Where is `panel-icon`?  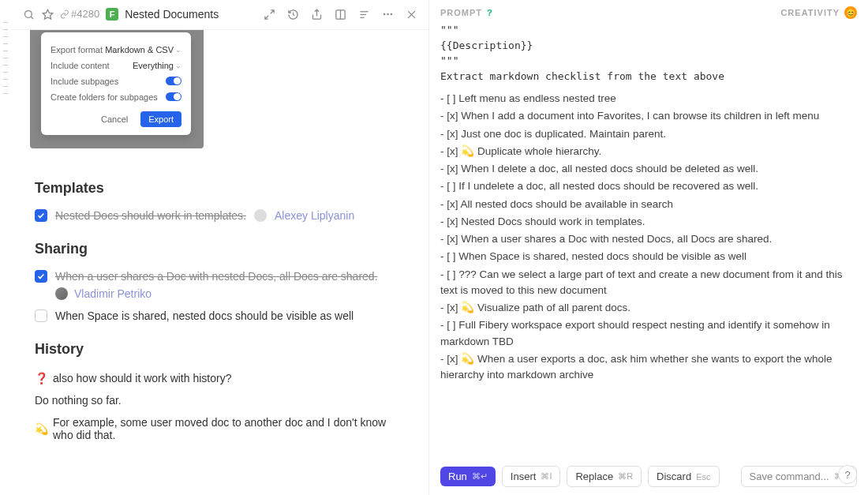 panel-icon is located at coordinates (340, 14).